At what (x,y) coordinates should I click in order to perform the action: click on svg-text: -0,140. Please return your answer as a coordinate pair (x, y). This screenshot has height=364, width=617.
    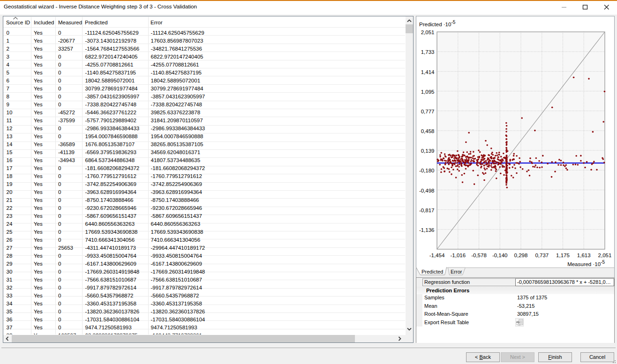
    Looking at the image, I should click on (500, 255).